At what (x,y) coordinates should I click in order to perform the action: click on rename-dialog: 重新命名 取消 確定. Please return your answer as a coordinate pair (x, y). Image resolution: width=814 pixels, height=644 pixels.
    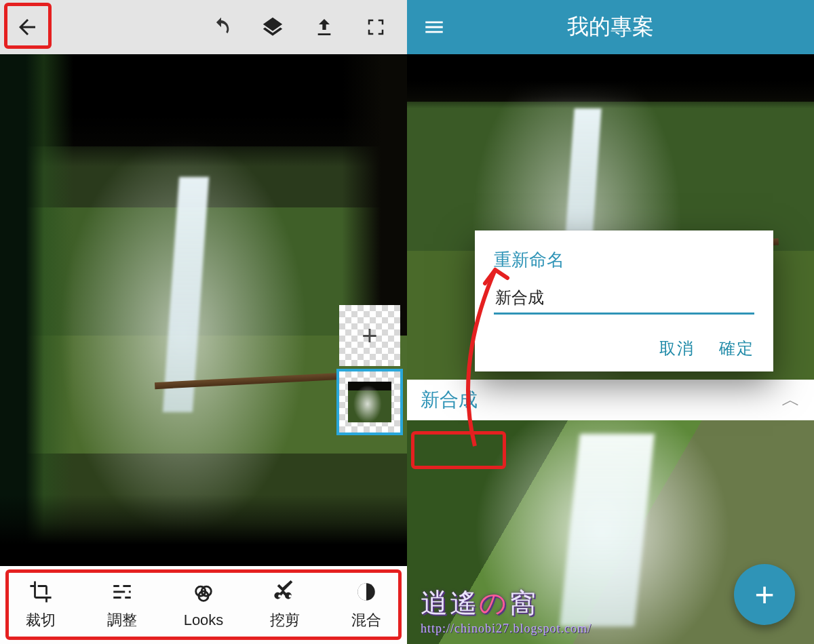
    Looking at the image, I should click on (624, 301).